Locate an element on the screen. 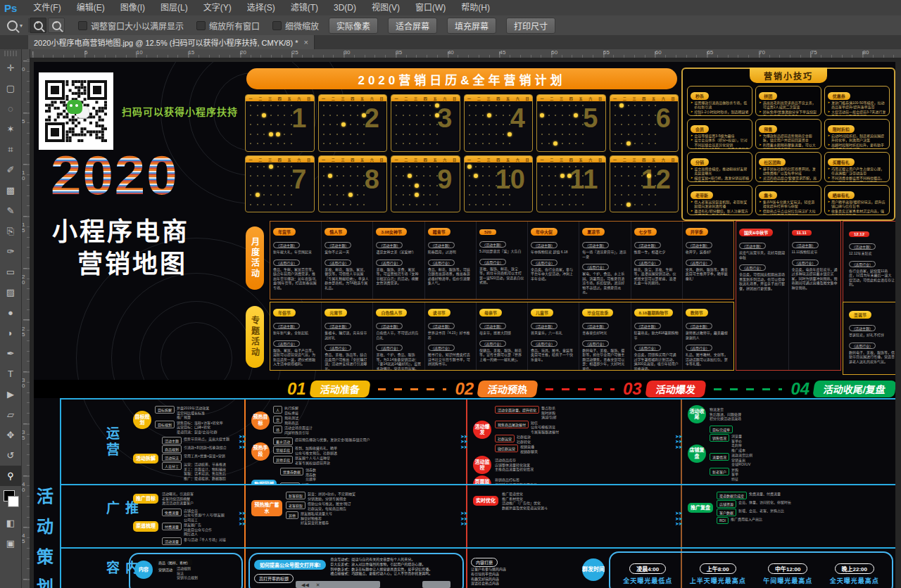  screen-mode-button: ▣ is located at coordinates (11, 543).